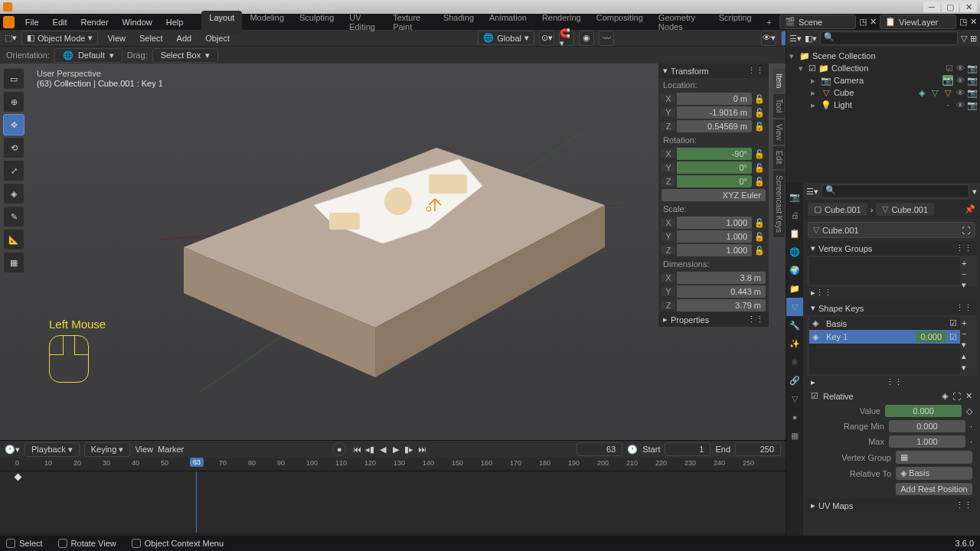 The width and height of the screenshot is (980, 551). What do you see at coordinates (714, 320) in the screenshot?
I see `properties-section: ▸Properties⋮⋮` at bounding box center [714, 320].